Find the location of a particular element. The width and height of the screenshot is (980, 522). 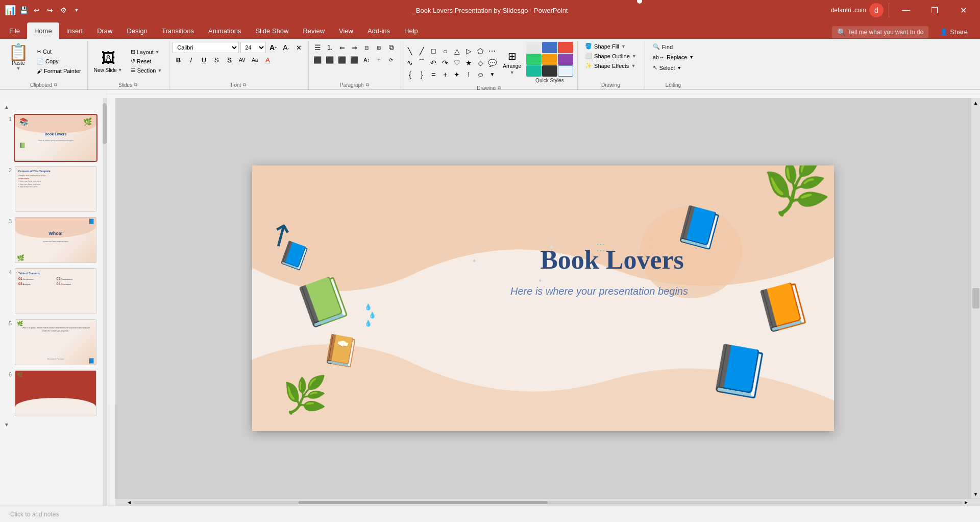

restore-button: ❐ is located at coordinates (935, 10).